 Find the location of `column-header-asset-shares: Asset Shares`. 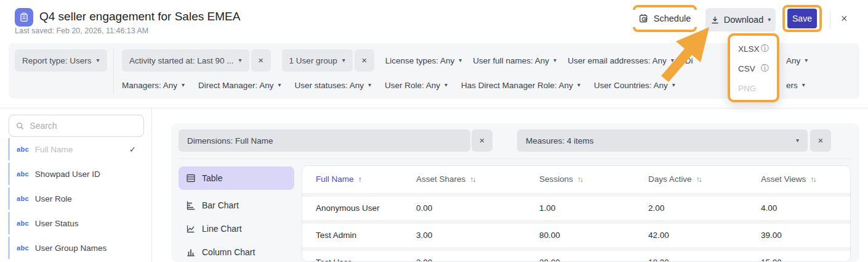

column-header-asset-shares: Asset Shares is located at coordinates (446, 179).